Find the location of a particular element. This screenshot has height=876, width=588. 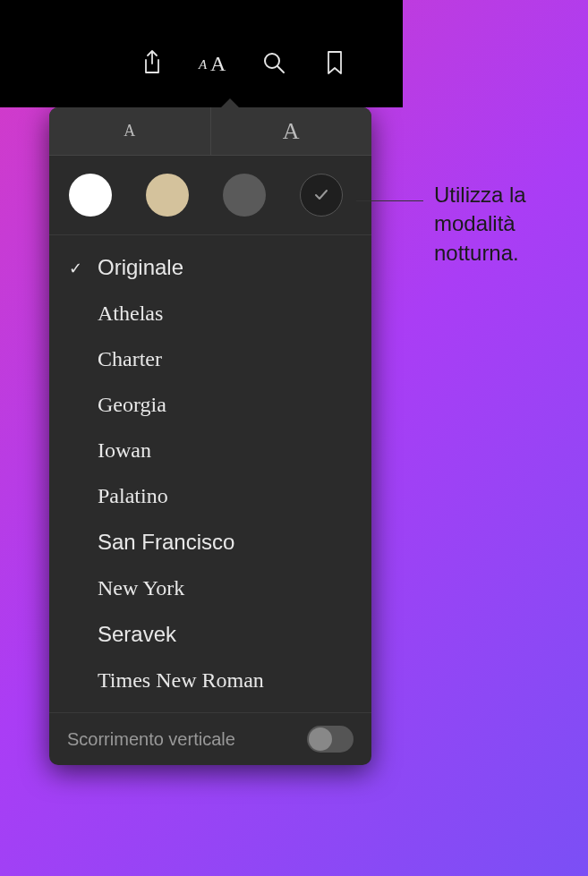

font-item-san-francisco: San Francisco is located at coordinates (210, 542).